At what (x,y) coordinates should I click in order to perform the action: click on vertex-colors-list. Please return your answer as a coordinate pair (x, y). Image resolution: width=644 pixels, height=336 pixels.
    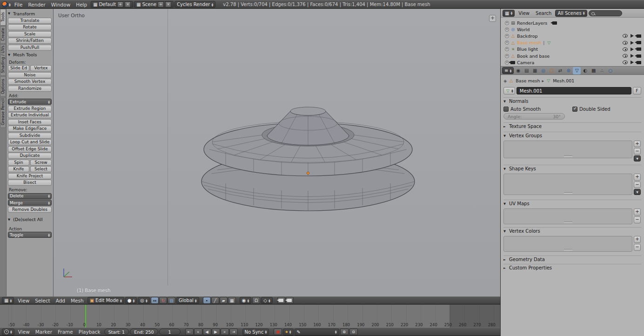
    Looking at the image, I should click on (568, 244).